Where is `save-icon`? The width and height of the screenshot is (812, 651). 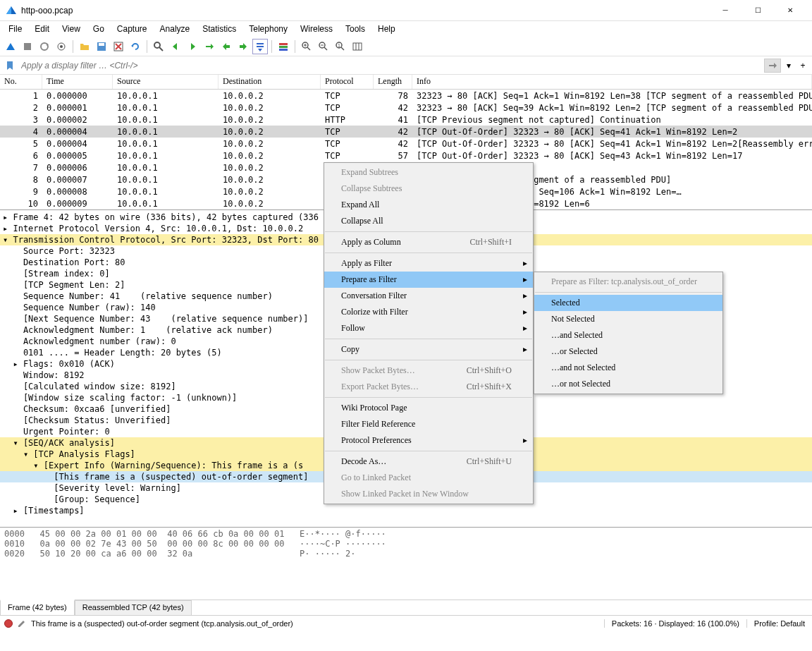
save-icon is located at coordinates (102, 47).